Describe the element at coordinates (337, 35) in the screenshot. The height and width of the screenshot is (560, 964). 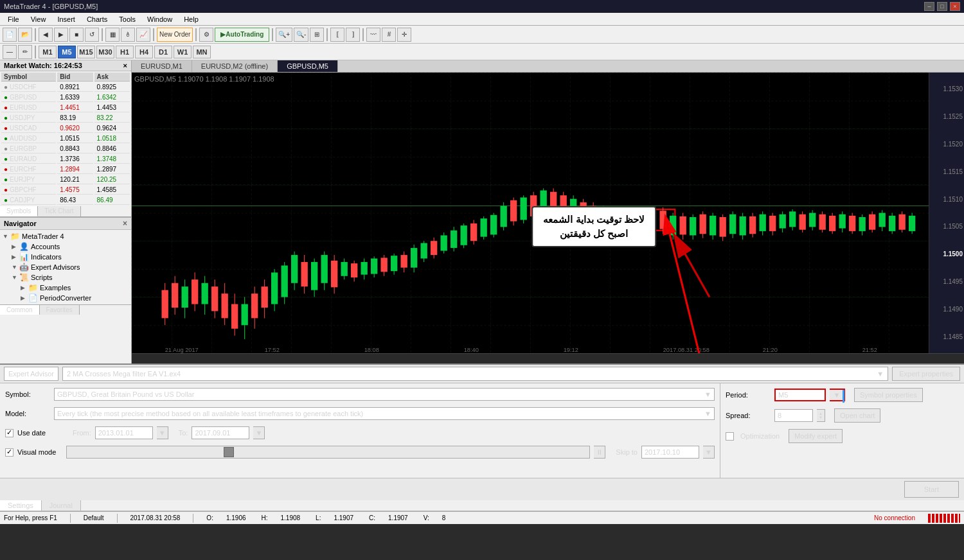
I see `chart-left-button: ⟦` at that location.